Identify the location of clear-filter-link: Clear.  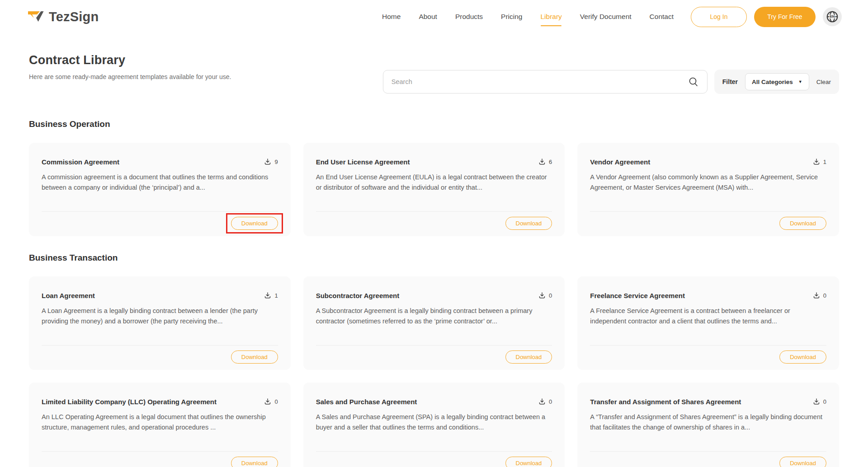
(824, 82).